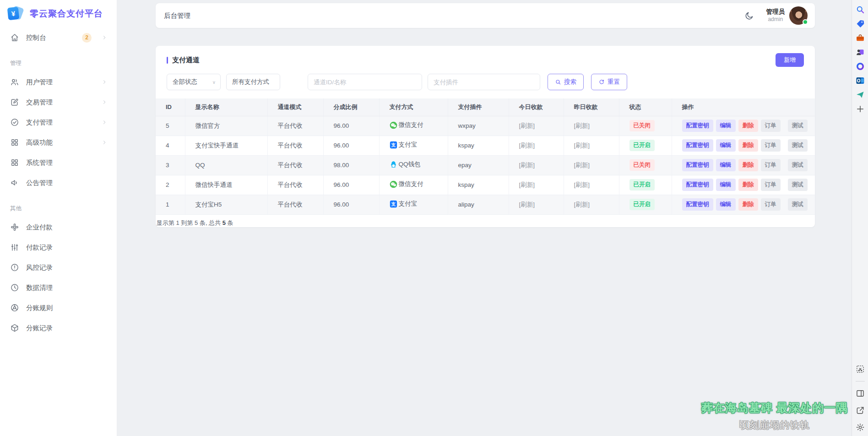 This screenshot has width=868, height=436. Describe the element at coordinates (59, 288) in the screenshot. I see `sidebar-item-clock: 数据清理` at that location.